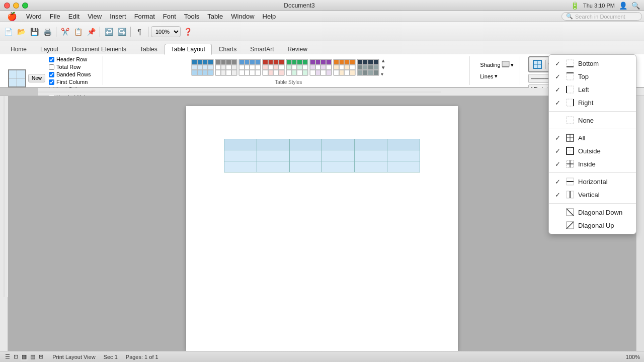 This screenshot has height=362, width=644. What do you see at coordinates (593, 164) in the screenshot?
I see `option-inside: ✓ Inside` at bounding box center [593, 164].